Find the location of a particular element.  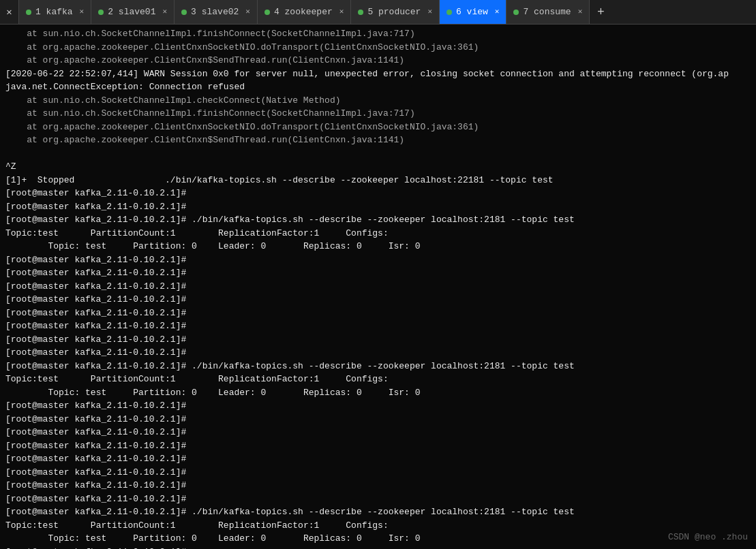

terminal-line: java.net.ConnectException: Connection re… is located at coordinates (378, 87).